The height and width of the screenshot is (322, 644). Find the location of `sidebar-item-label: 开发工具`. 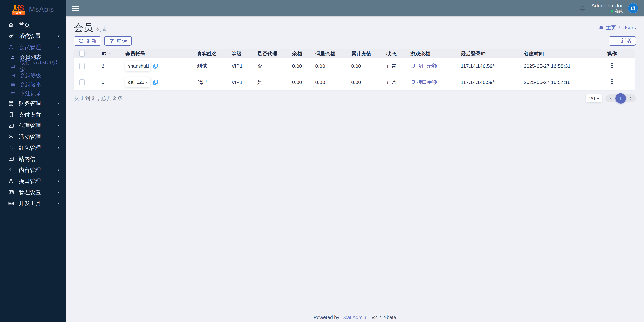

sidebar-item-label: 开发工具 is located at coordinates (38, 203).